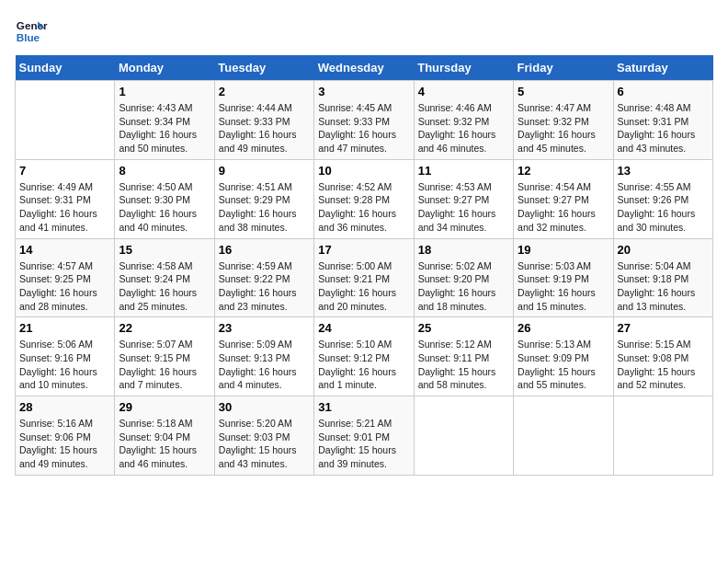 This screenshot has height=563, width=728. Describe the element at coordinates (664, 208) in the screenshot. I see `day-info: Sunrise: 4:55 AMSunset: 9:26 PMDaylight:…` at that location.